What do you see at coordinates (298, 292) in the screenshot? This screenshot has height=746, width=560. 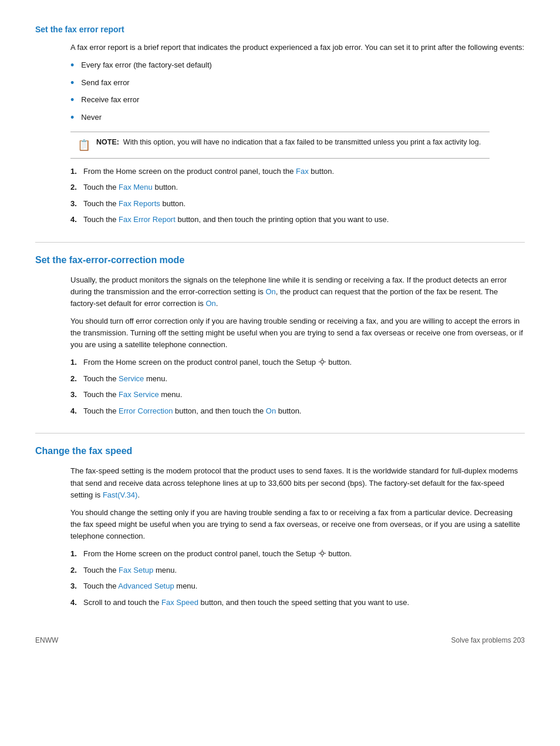 I see `section2-para1: Usually, the product monitors the signal…` at bounding box center [298, 292].